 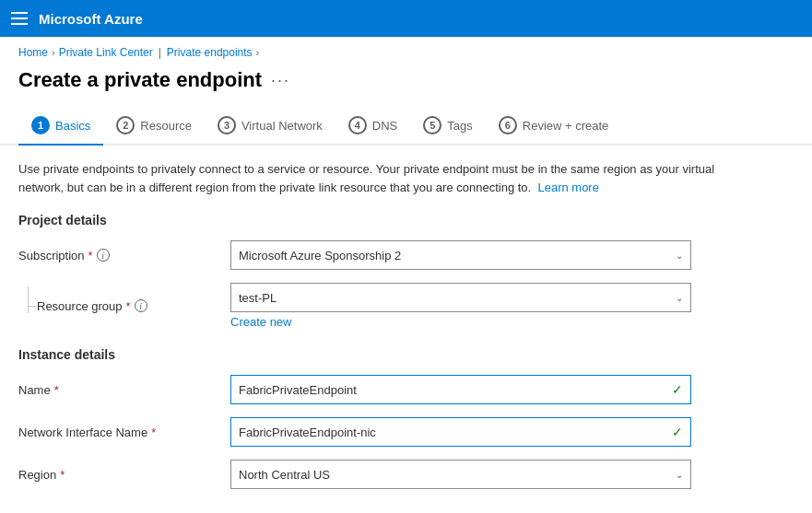 I want to click on name-label: Name, so click(x=35, y=391).